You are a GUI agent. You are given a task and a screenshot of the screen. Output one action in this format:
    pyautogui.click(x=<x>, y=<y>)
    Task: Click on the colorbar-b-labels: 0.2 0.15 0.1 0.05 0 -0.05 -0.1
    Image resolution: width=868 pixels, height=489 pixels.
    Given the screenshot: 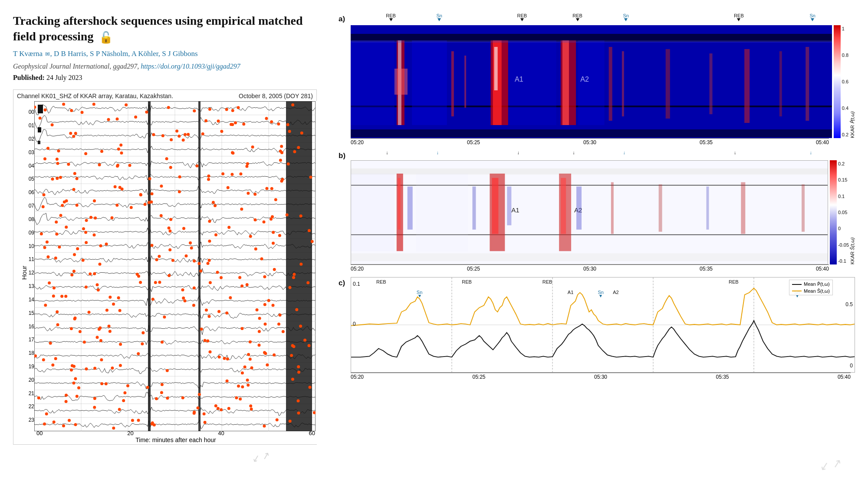 What is the action you would take?
    pyautogui.click(x=843, y=212)
    